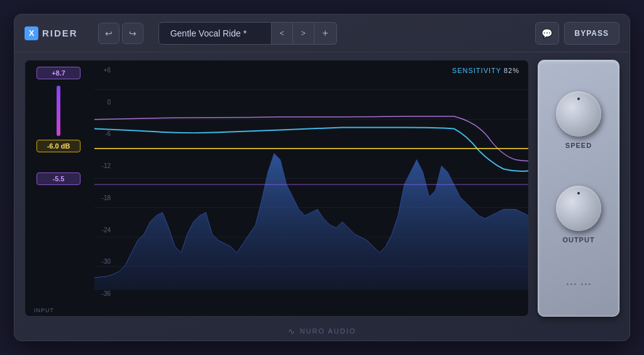 The width and height of the screenshot is (644, 355). I want to click on add-preset-button: +, so click(326, 33).